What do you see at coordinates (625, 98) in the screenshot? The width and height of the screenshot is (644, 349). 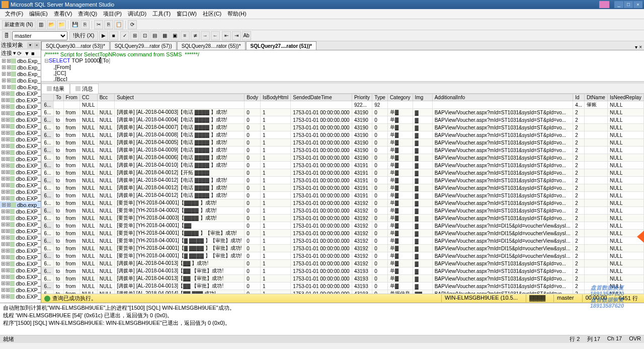 I see `column-header: IsNeedReplay` at bounding box center [625, 98].